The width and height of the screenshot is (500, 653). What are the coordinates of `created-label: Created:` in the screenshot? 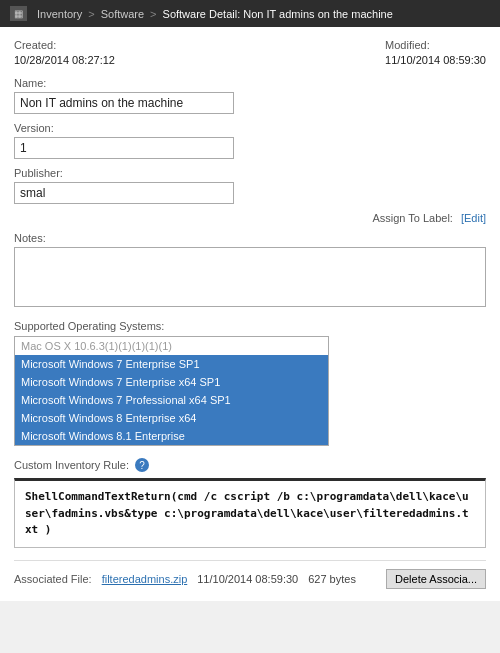 It's located at (64, 45).